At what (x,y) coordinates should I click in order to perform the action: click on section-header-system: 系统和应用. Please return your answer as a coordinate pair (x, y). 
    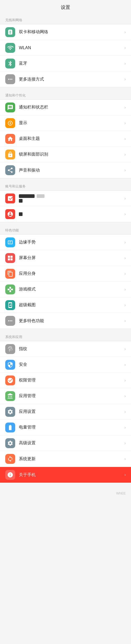
    Looking at the image, I should click on (66, 336).